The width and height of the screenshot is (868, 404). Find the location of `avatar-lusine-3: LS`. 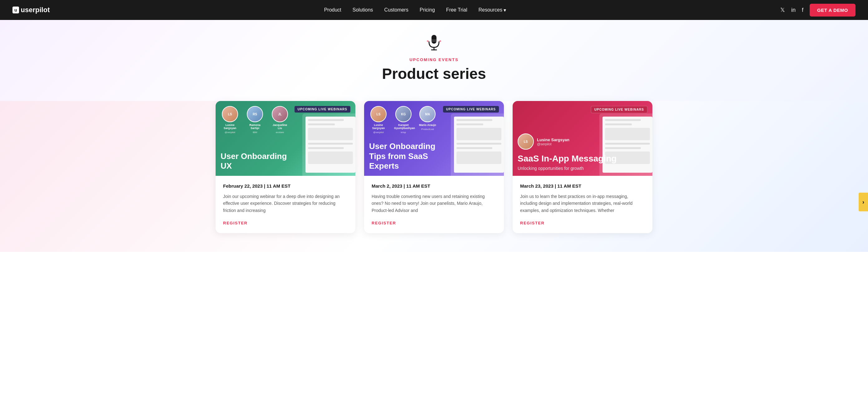

avatar-lusine-3: LS is located at coordinates (526, 141).